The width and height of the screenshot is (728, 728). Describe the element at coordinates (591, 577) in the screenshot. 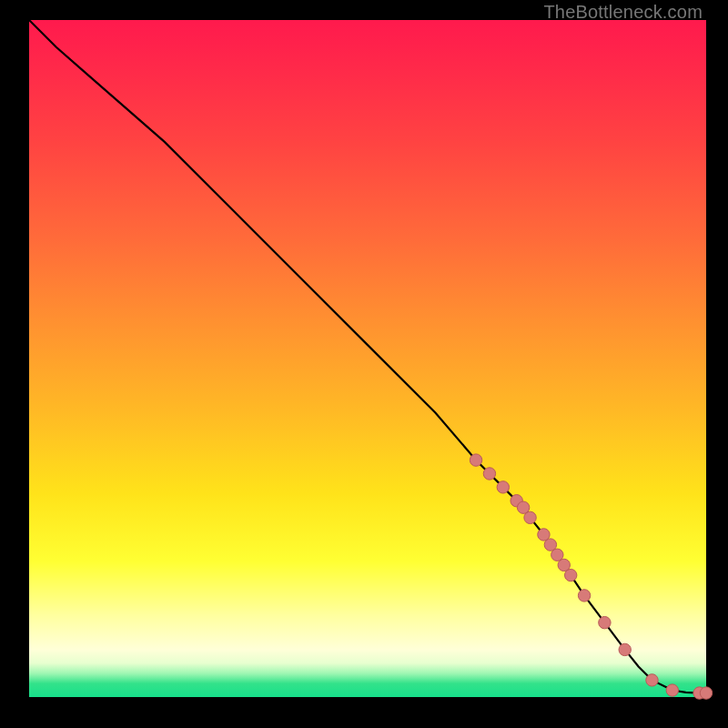

I see `curve-markers` at that location.